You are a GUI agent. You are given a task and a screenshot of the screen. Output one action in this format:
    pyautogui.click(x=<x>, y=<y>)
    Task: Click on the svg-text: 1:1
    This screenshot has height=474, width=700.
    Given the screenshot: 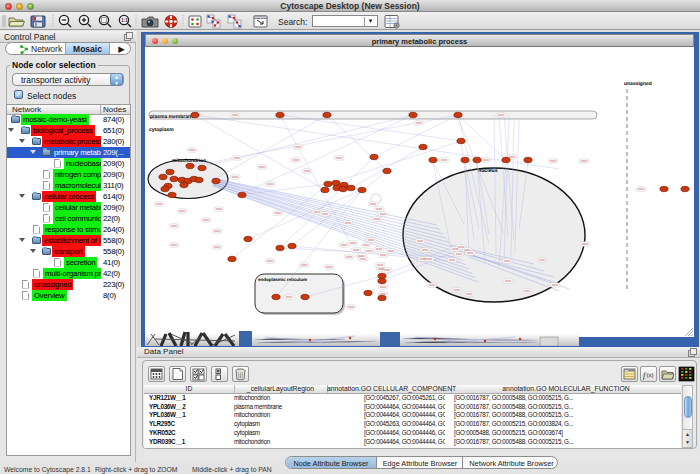 What is the action you would take?
    pyautogui.click(x=124, y=20)
    